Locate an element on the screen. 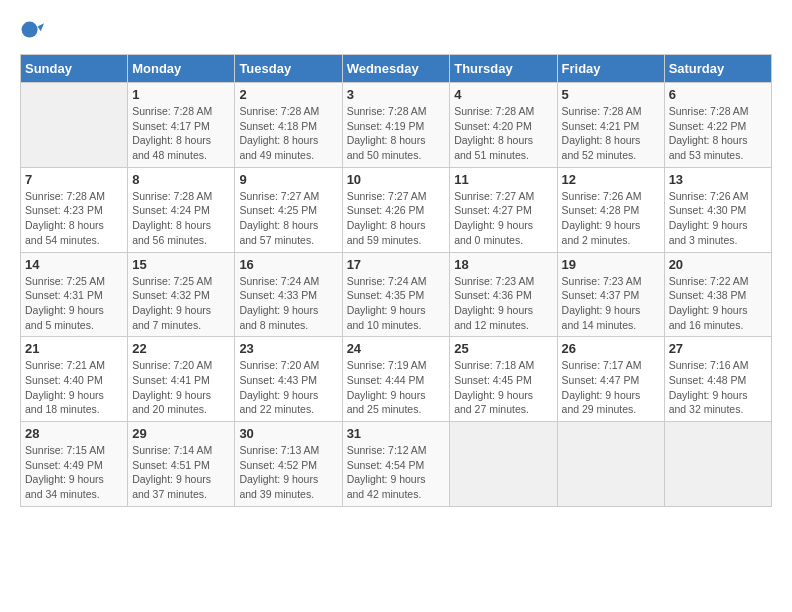 This screenshot has height=612, width=792. day-number: 11 is located at coordinates (503, 180).